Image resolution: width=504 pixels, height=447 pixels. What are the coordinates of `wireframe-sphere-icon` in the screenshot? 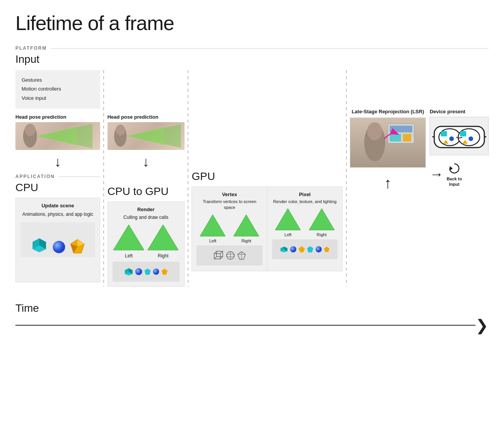 It's located at (230, 255).